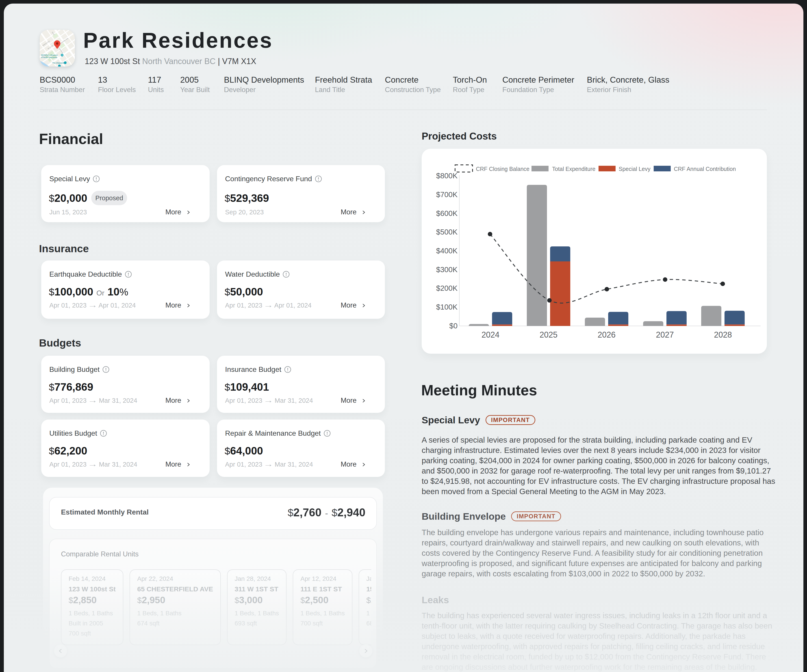 This screenshot has width=807, height=672. Describe the element at coordinates (549, 335) in the screenshot. I see `svg-text: 2025` at that location.